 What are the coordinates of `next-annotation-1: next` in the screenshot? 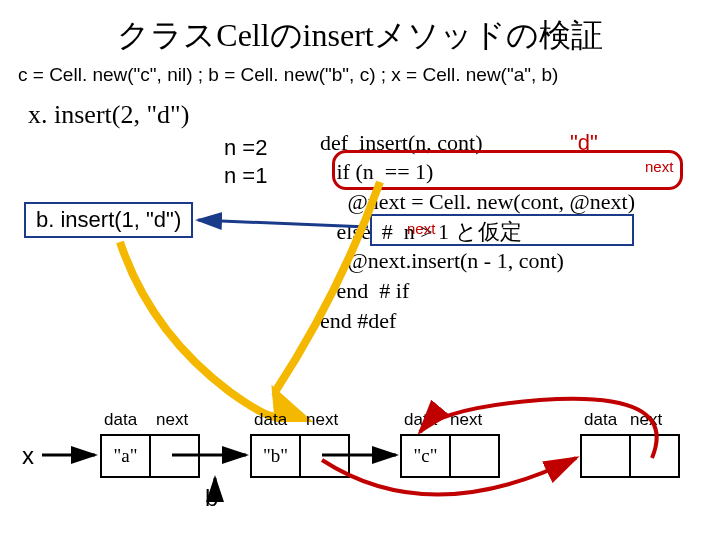 It's located at (659, 166).